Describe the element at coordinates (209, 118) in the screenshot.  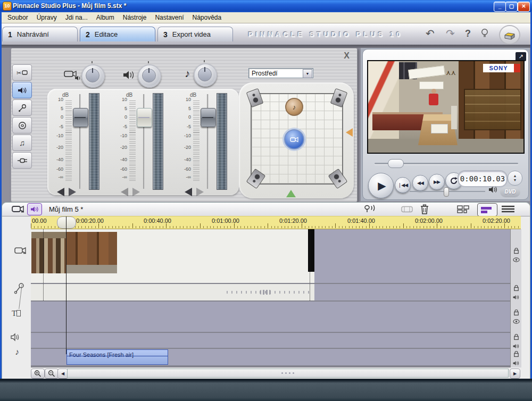
I see `music-fader` at that location.